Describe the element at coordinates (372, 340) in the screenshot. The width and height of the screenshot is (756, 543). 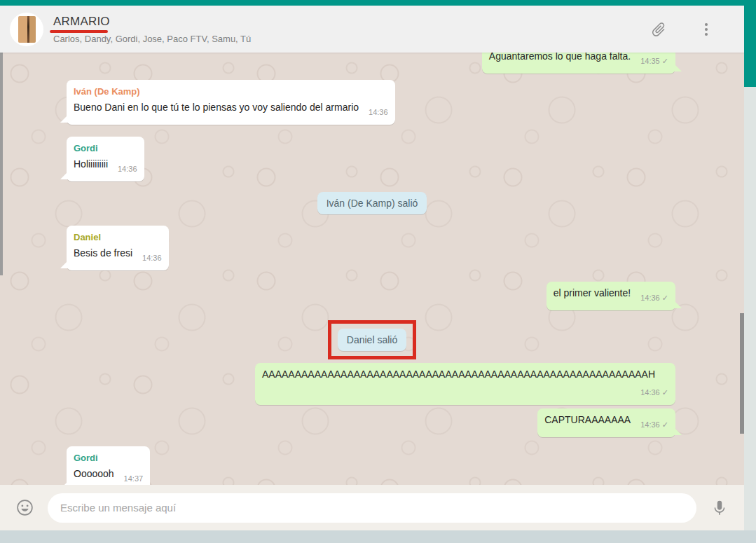
I see `message-row: Daniel salió` at that location.